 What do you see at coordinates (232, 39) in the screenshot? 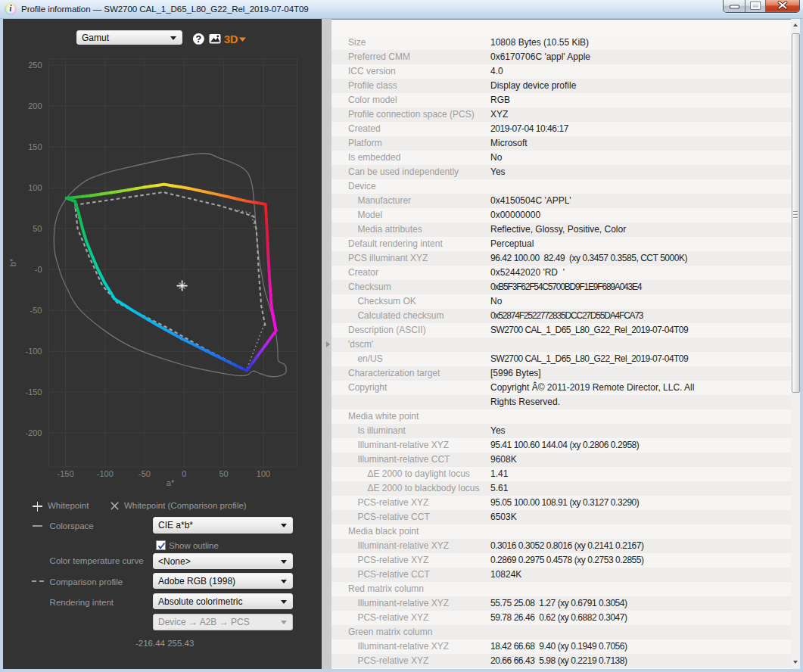
I see `svg-text: 3D` at bounding box center [232, 39].